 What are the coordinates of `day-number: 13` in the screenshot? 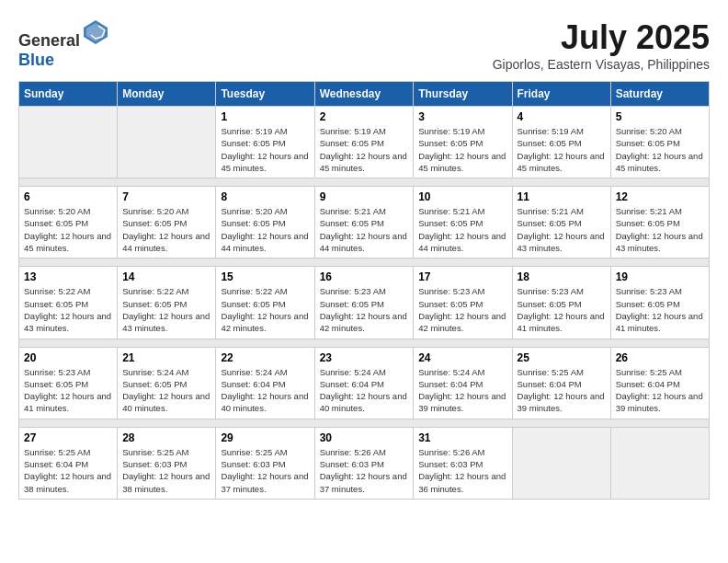 It's located at (68, 277).